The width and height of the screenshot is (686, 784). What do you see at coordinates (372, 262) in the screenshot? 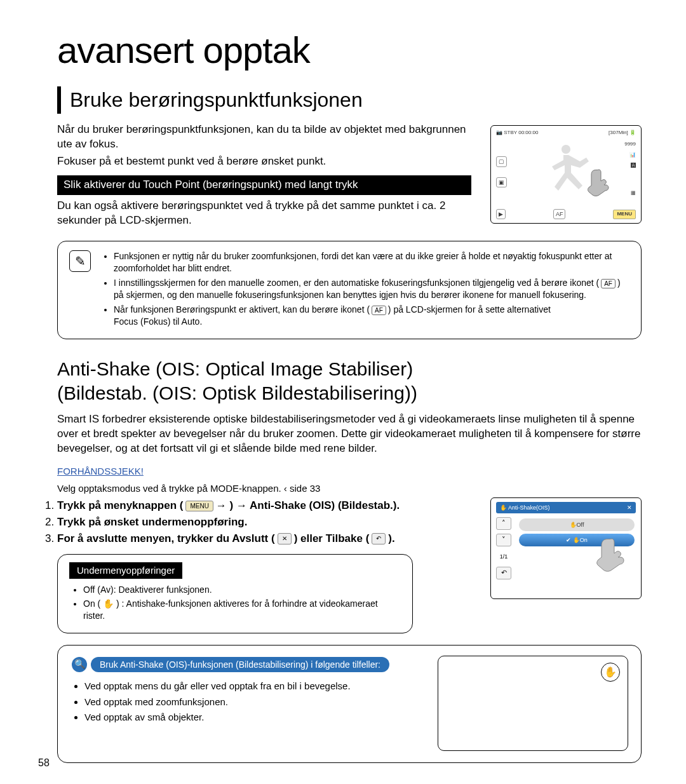
I see `note1-bullet1: Funksjonen er nyttig når du bruker zoomf…` at bounding box center [372, 262].